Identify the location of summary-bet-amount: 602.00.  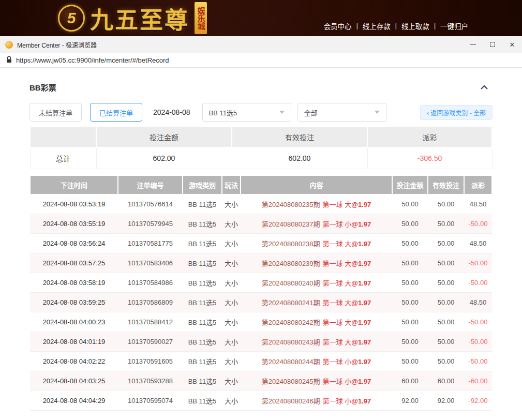
(164, 158).